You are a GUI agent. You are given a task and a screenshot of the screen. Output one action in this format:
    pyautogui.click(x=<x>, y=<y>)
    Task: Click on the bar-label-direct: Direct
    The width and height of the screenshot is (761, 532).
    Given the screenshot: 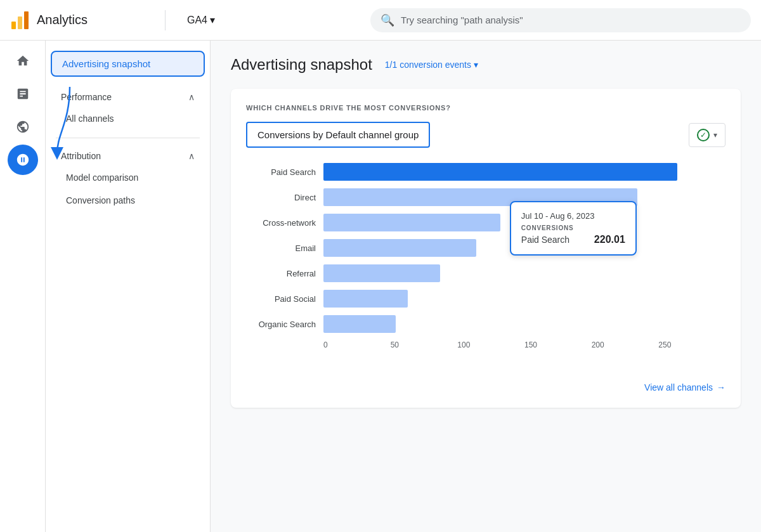 What is the action you would take?
    pyautogui.click(x=281, y=198)
    